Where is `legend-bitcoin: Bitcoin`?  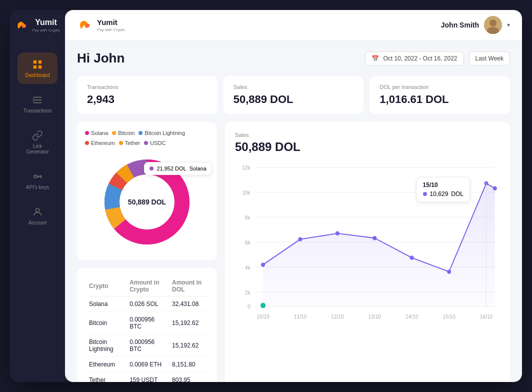 legend-bitcoin: Bitcoin is located at coordinates (123, 133).